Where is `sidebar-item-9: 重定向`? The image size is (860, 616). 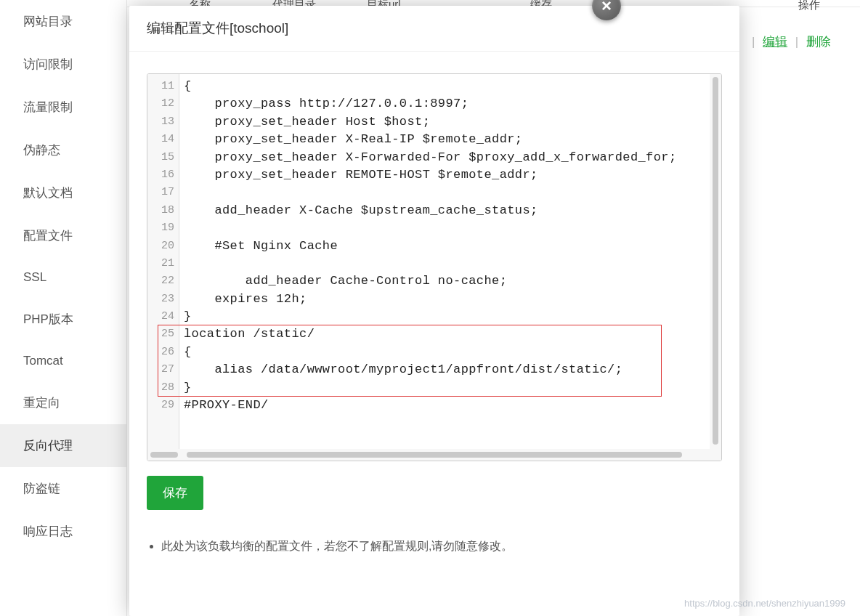
sidebar-item-9: 重定向 is located at coordinates (63, 402).